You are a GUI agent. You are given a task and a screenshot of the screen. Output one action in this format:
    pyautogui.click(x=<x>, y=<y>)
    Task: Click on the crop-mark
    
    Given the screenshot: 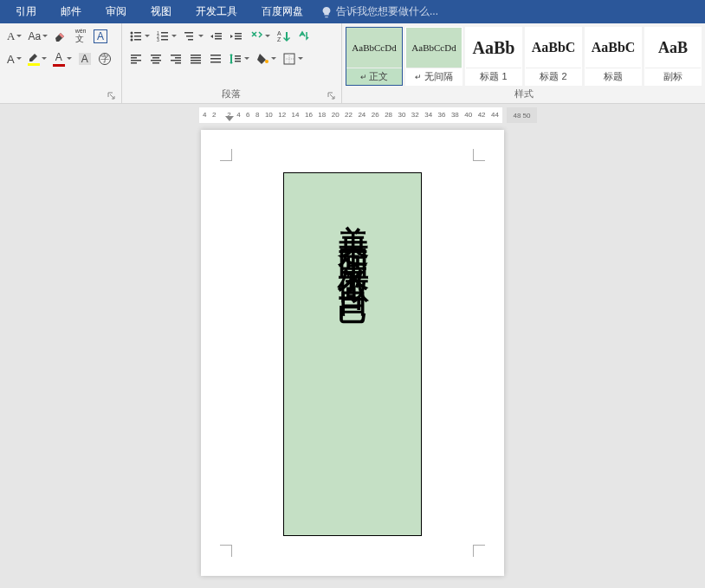 What is the action you would take?
    pyautogui.click(x=479, y=551)
    